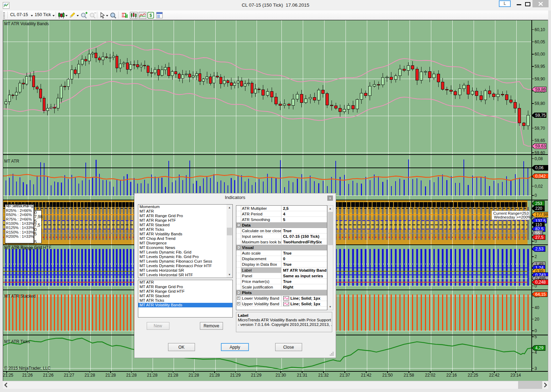 The height and width of the screenshot is (392, 551). I want to click on svg-text: © 2015 NinjaTrader, LLC, so click(27, 368).